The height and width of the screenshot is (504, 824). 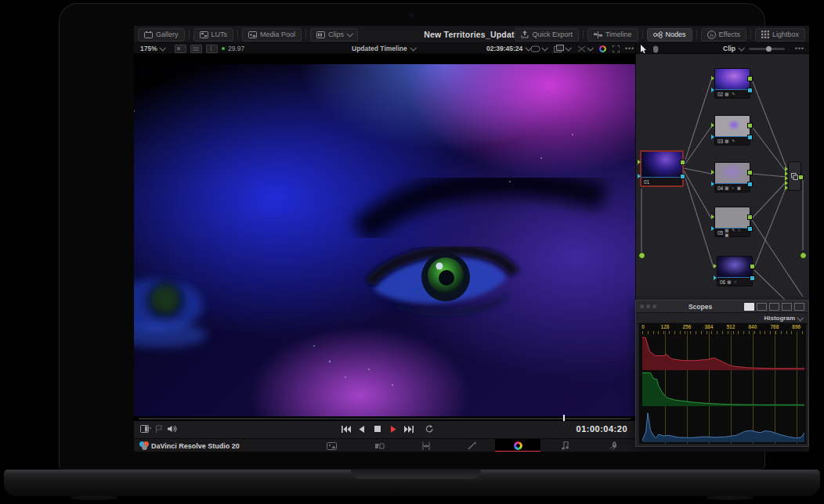 What do you see at coordinates (670, 34) in the screenshot?
I see `nodes-button: Nodes` at bounding box center [670, 34].